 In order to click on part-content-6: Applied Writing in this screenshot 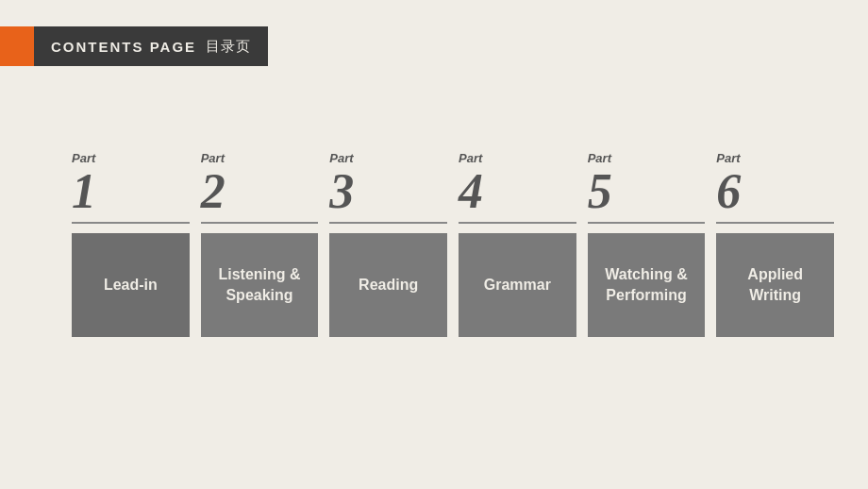, I will do `click(776, 285)`.